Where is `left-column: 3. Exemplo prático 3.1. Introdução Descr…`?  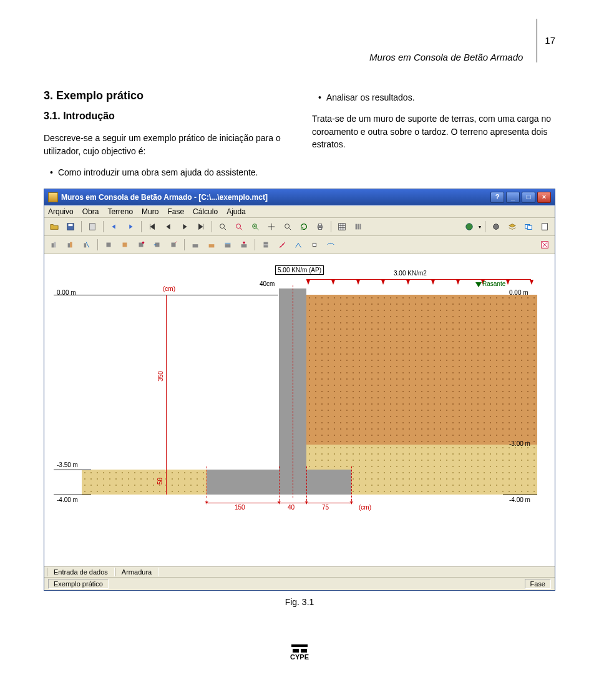
left-column: 3. Exemplo prático 3.1. Introdução Descr… is located at coordinates (165, 135).